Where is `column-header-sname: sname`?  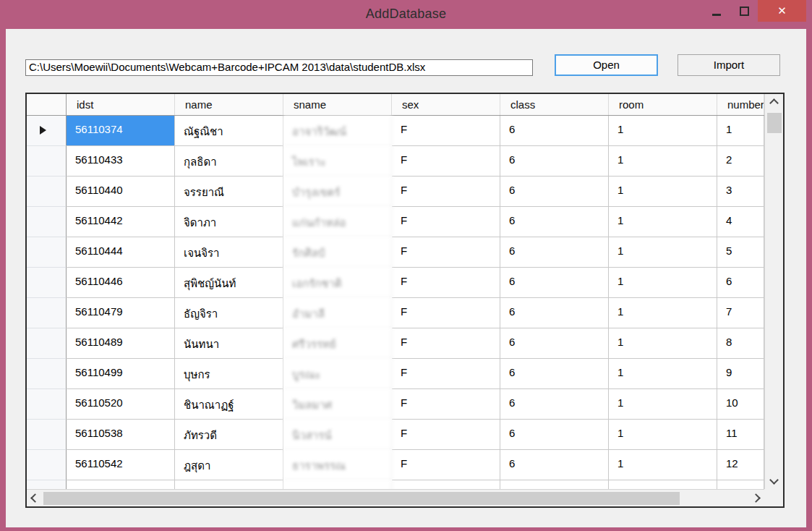
column-header-sname: sname is located at coordinates (338, 104).